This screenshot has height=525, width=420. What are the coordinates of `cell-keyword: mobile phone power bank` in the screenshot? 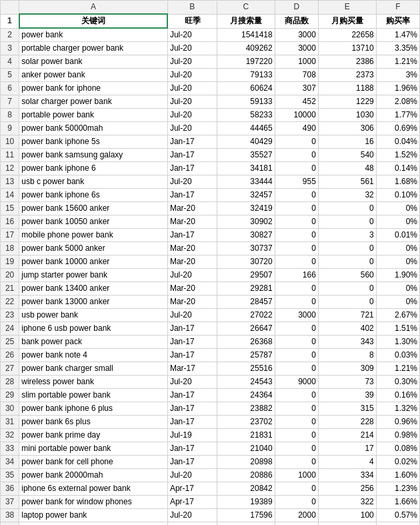 It's located at (93, 235).